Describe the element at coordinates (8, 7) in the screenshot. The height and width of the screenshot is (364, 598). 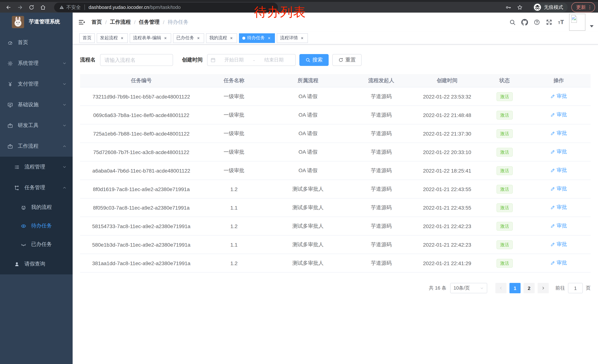
I see `browser-back-icon` at that location.